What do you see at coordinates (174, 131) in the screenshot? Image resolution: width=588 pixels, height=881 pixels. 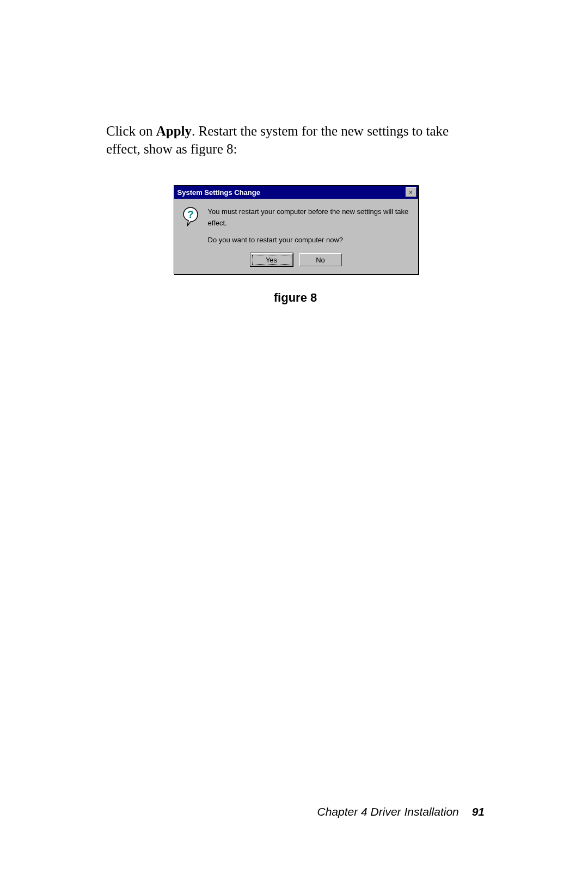 I see `instruction-bold: Apply` at bounding box center [174, 131].